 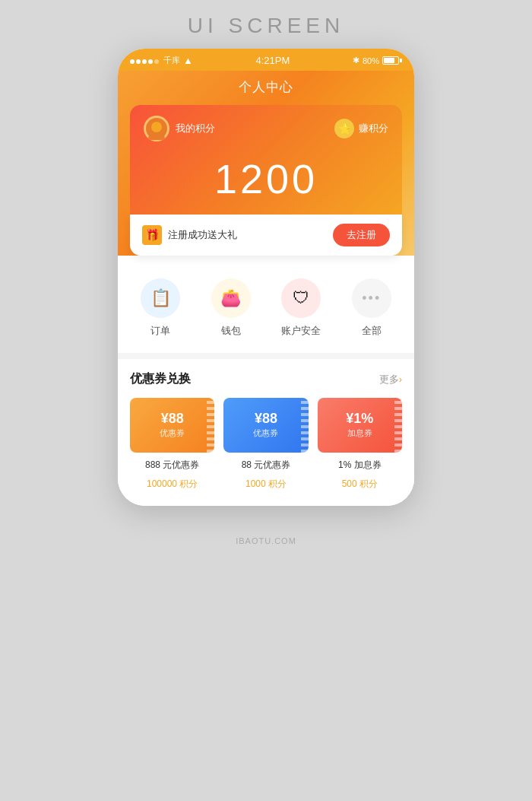 I want to click on coupon-header: 优惠券兑换 更多›, so click(x=266, y=379).